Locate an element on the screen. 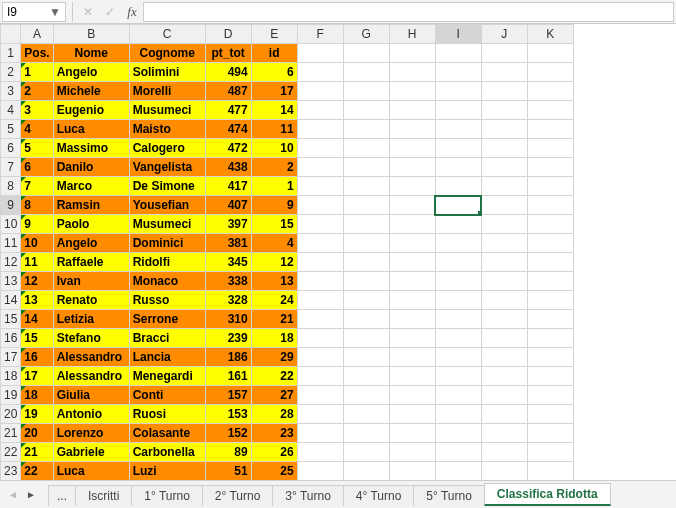 Image resolution: width=676 pixels, height=508 pixels. cell-pt-6: 472 is located at coordinates (228, 148).